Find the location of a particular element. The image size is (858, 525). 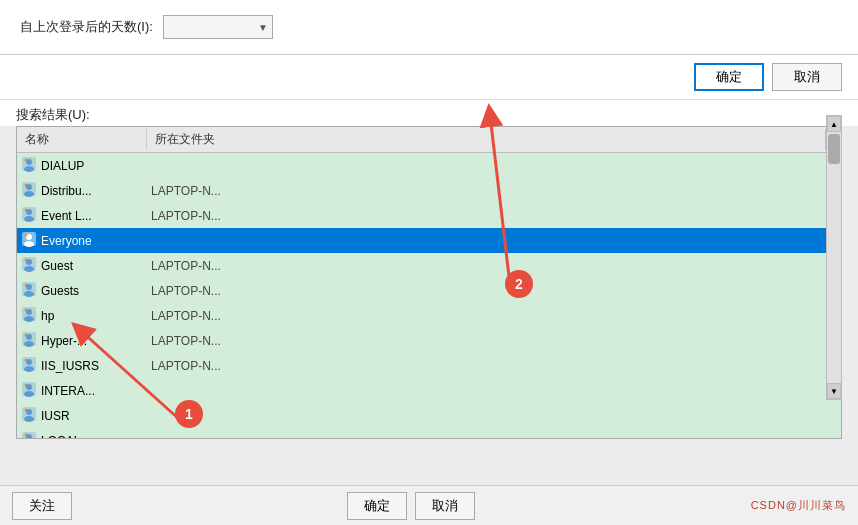

table-row: Hyper-...LAPTOP-N... is located at coordinates (429, 340).